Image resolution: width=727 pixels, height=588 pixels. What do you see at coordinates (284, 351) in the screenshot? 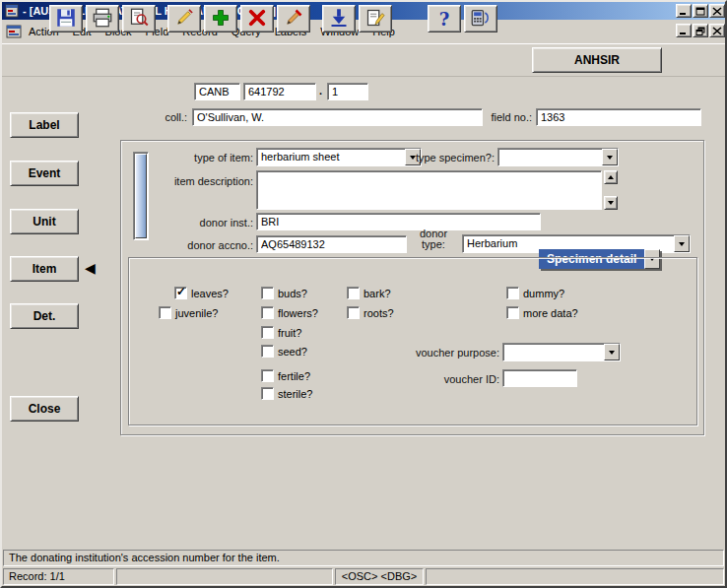
I see `checkbox-seed: seed?` at bounding box center [284, 351].